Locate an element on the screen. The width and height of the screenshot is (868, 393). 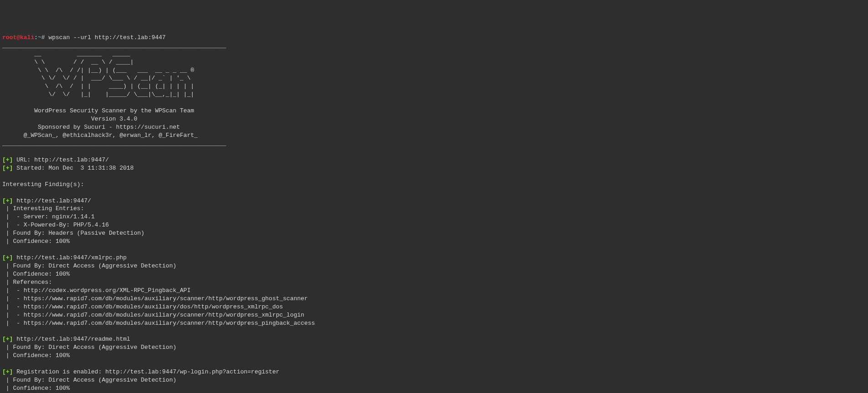
tagline-2: Version 3.4.0 is located at coordinates (70, 119).